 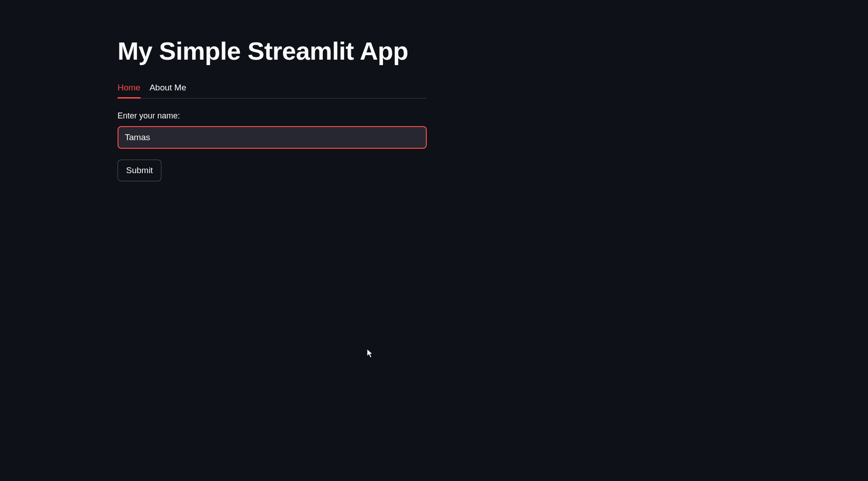 I want to click on tabs-container: Home About Me, so click(x=272, y=90).